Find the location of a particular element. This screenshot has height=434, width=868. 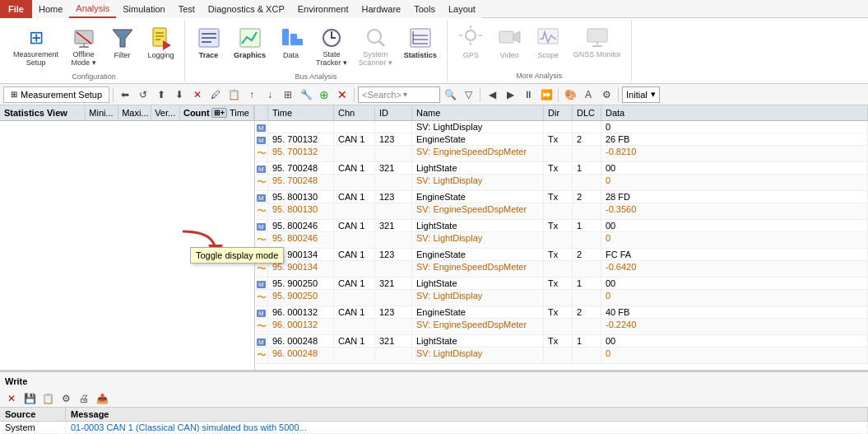

toolbar-btn-color: 🎨 is located at coordinates (570, 95).